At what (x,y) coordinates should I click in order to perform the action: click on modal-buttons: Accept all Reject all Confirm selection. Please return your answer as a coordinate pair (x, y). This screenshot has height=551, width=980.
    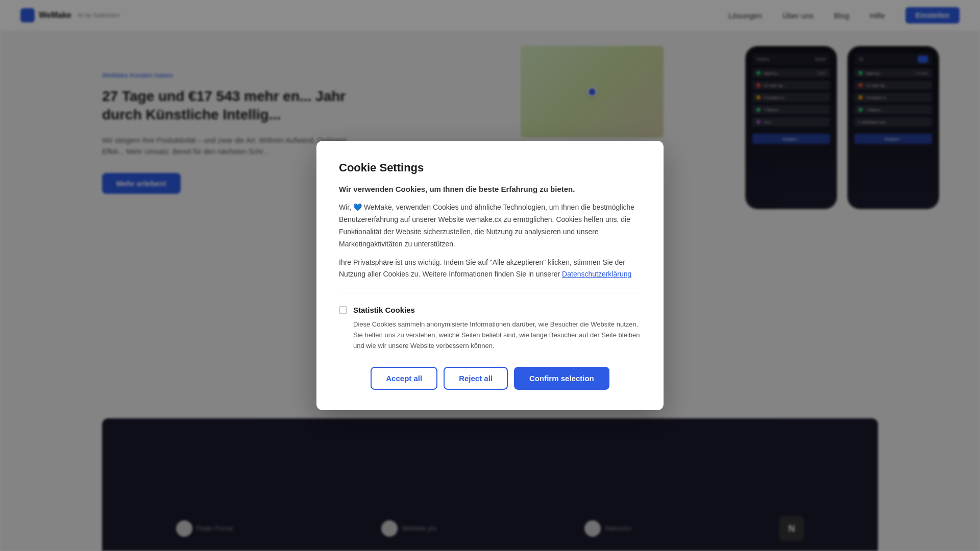
    Looking at the image, I should click on (490, 379).